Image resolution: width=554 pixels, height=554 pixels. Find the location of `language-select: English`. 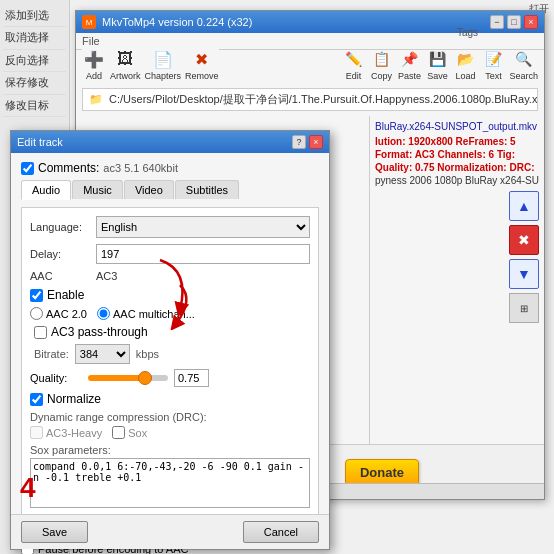

language-select: English is located at coordinates (203, 227).